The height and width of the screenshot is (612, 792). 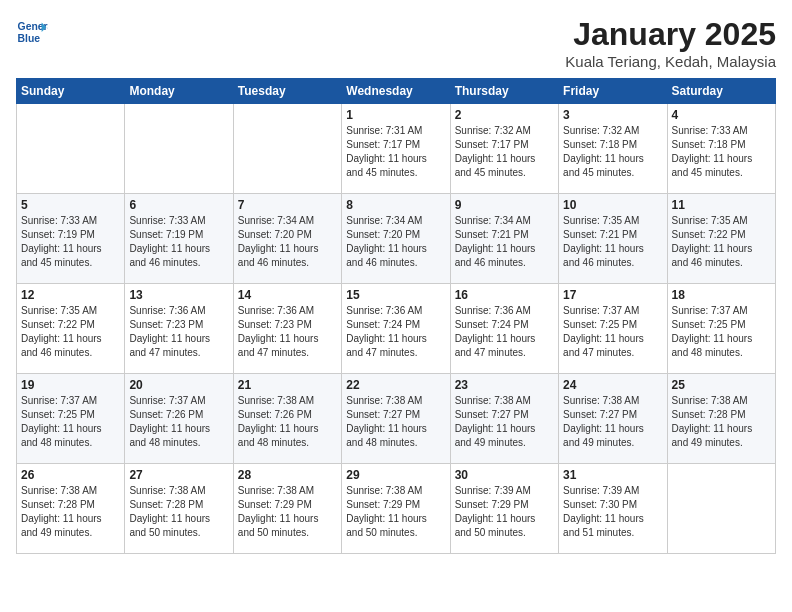 I want to click on day-number: 22, so click(x=396, y=385).